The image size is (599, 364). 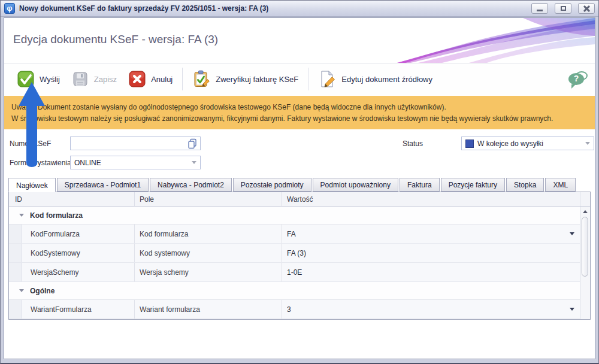 What do you see at coordinates (300, 119) in the screenshot?
I see `warning-line-2: W środowisku testowym należy się posługi…` at bounding box center [300, 119].